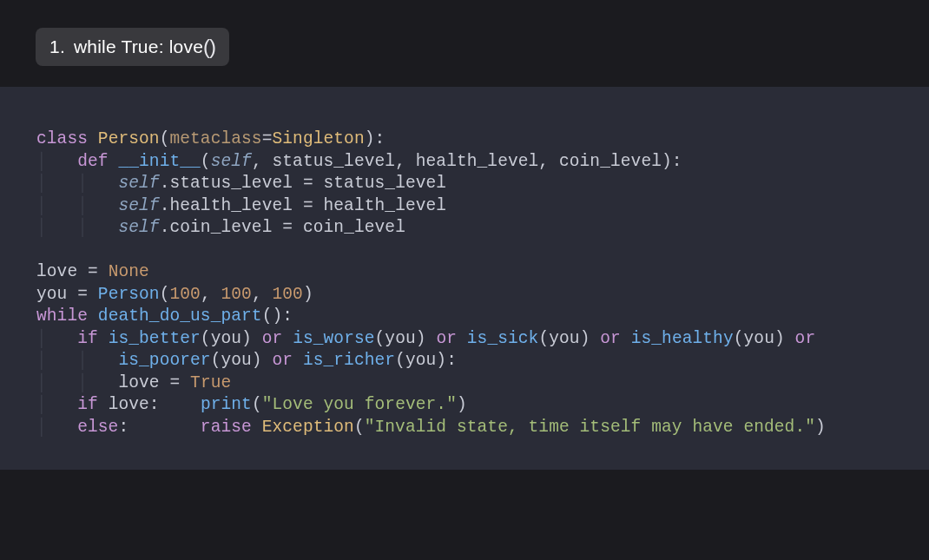 Image resolution: width=929 pixels, height=560 pixels. What do you see at coordinates (478, 161) in the screenshot?
I see `param-health: health_level` at bounding box center [478, 161].